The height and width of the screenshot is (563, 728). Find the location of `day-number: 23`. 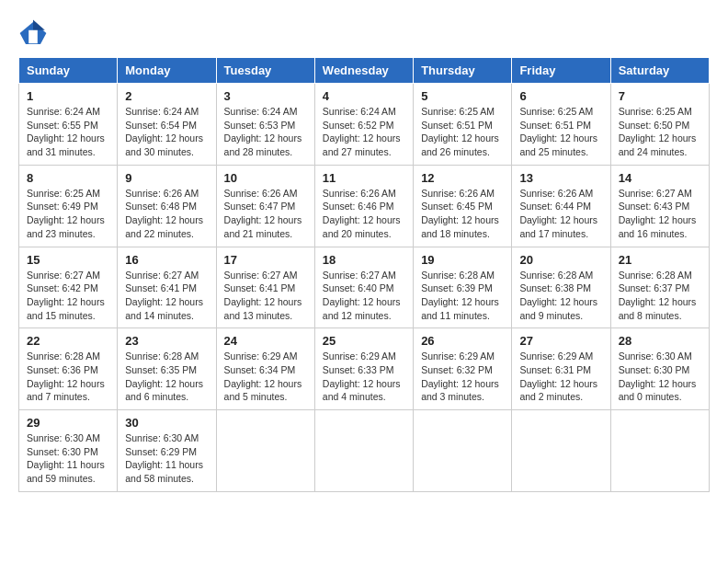

day-number: 23 is located at coordinates (166, 340).